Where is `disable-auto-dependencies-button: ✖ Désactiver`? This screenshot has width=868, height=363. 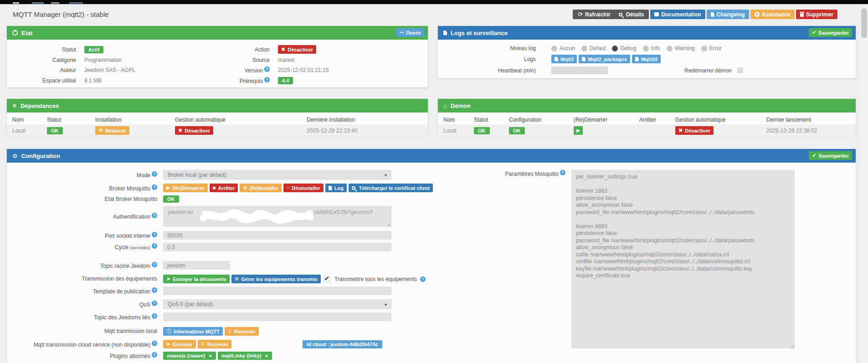
disable-auto-dependencies-button: ✖ Désactiver is located at coordinates (194, 130).